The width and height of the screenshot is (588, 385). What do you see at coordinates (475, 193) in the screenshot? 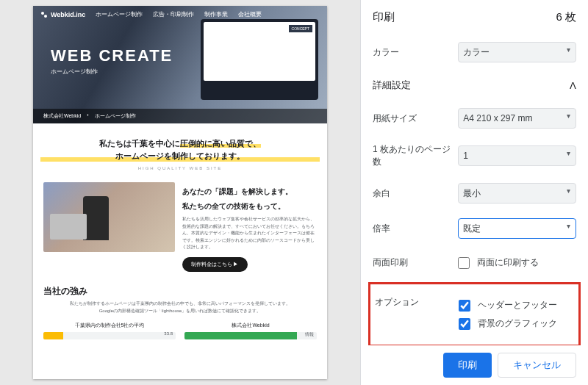
I see `row-margin: 余白 最小` at bounding box center [475, 193].